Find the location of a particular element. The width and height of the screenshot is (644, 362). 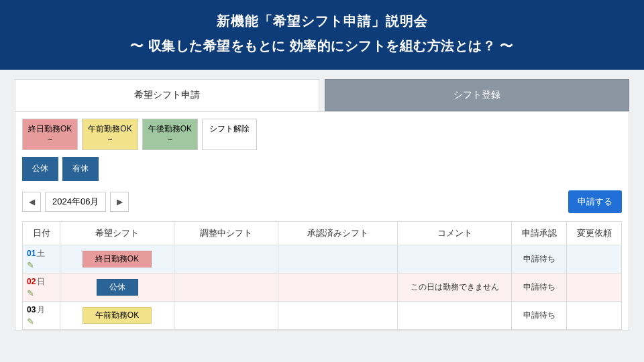

th-change: 変更依頼 is located at coordinates (594, 233).